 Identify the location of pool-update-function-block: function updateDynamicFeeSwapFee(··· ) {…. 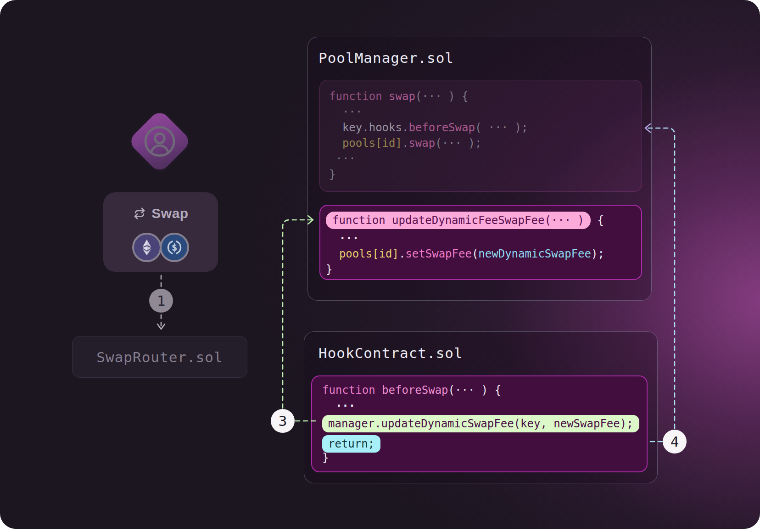
(481, 242).